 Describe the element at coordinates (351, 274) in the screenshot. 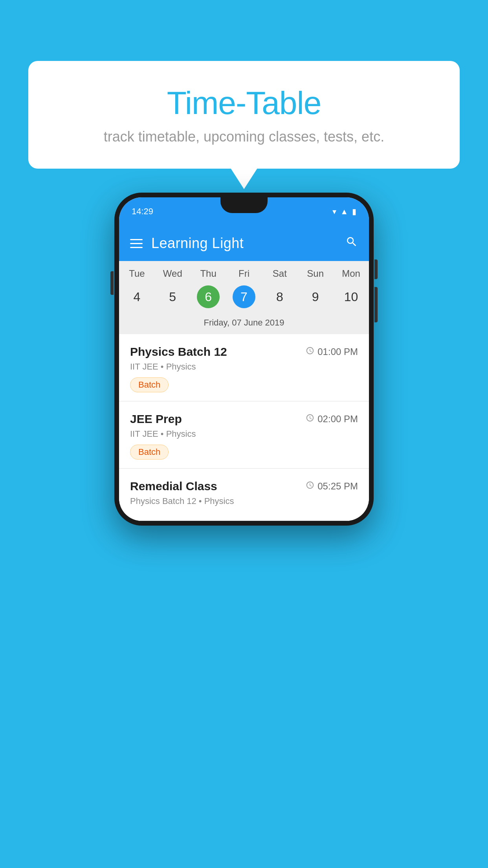

I see `day-mon: Mon` at that location.